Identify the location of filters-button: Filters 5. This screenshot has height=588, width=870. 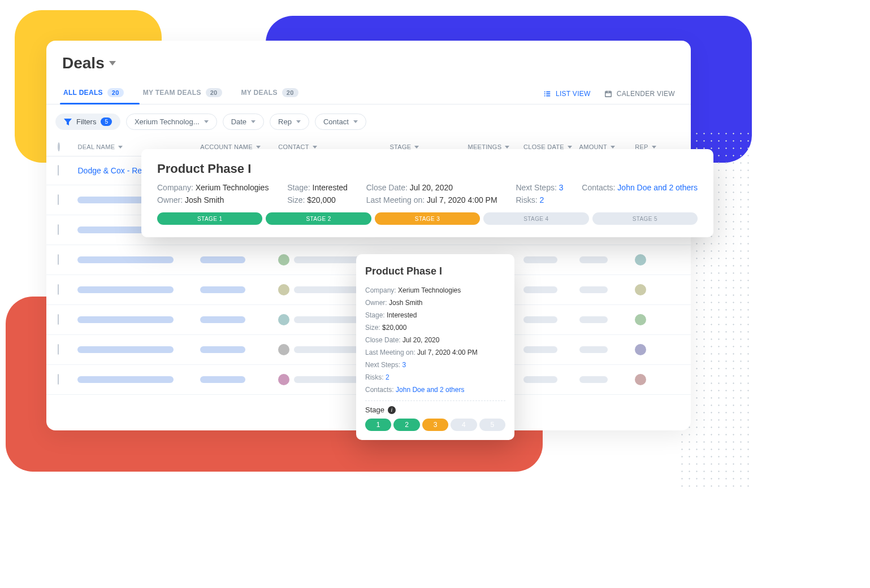
(88, 122).